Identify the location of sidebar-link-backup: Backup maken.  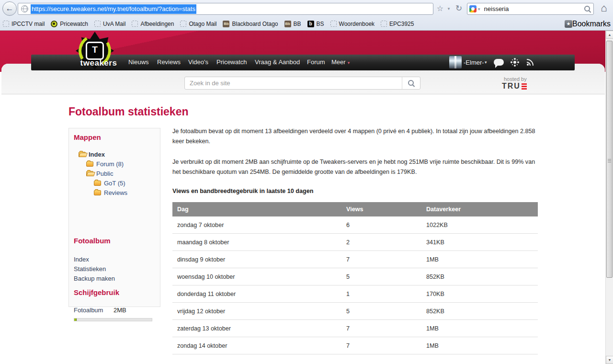
(94, 279).